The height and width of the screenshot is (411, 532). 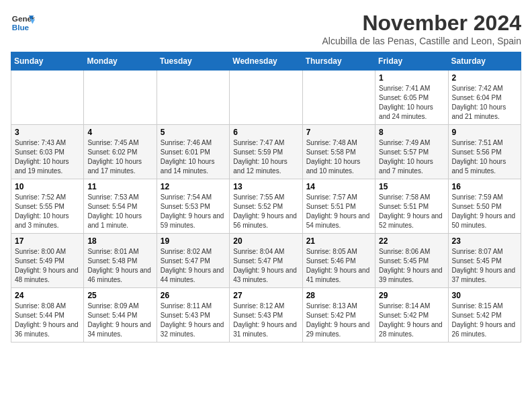 What do you see at coordinates (339, 187) in the screenshot?
I see `day-number: 14` at bounding box center [339, 187].